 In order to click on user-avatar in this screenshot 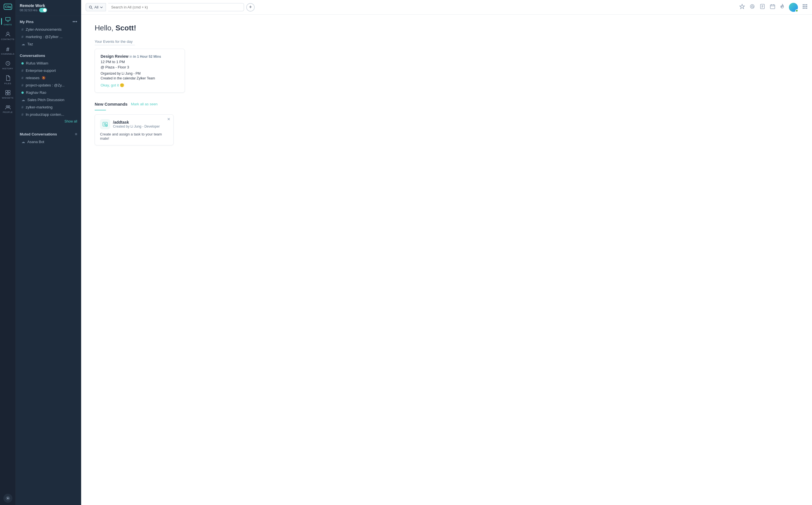, I will do `click(794, 7)`.